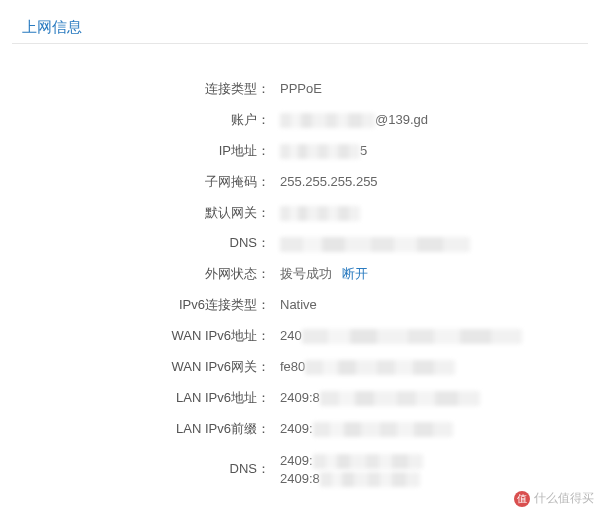 This screenshot has height=513, width=600. What do you see at coordinates (140, 306) in the screenshot?
I see `label: IPv6连接类型：` at bounding box center [140, 306].